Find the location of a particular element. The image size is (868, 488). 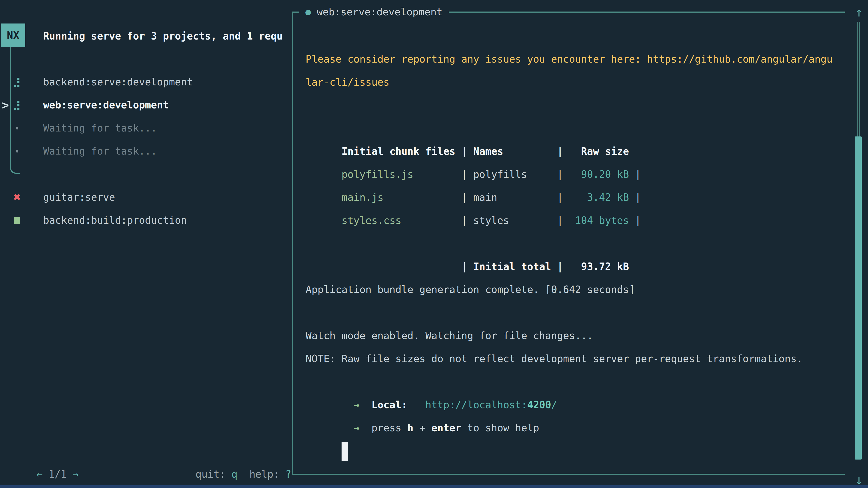

table-header-row: Initial chunk files| Names|Raw size is located at coordinates (575, 128).